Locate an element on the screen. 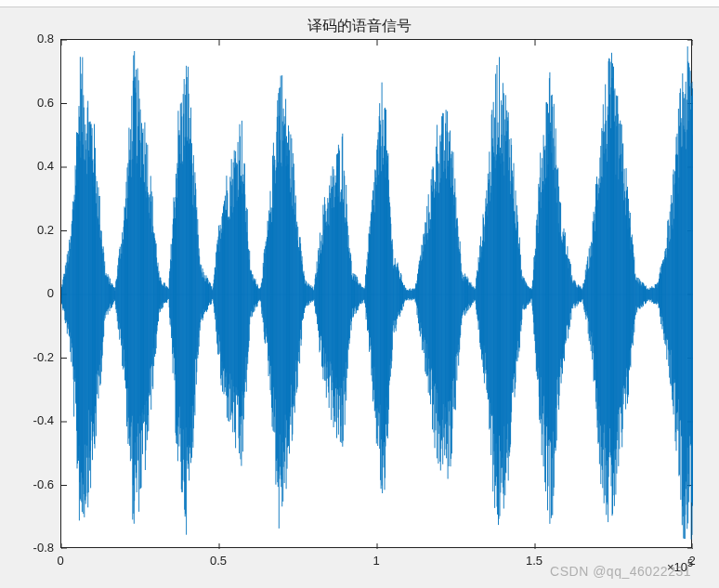 This screenshot has width=719, height=588. x-tick-label: 2 is located at coordinates (691, 561).